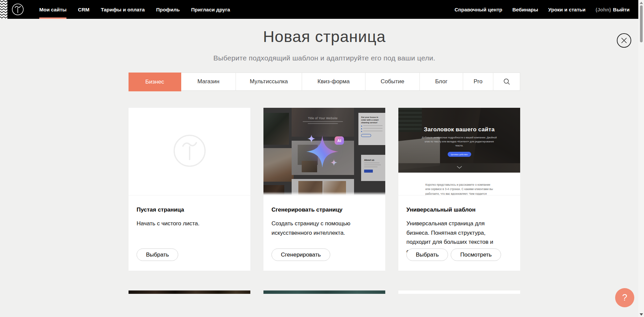 The height and width of the screenshot is (317, 644). What do you see at coordinates (84, 9) in the screenshot?
I see `nav-item-crm: CRM` at bounding box center [84, 9].